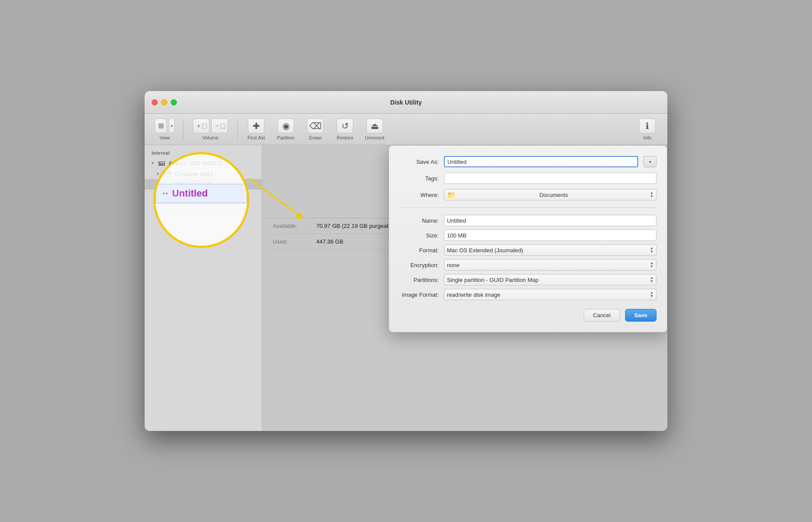 This screenshot has height=522, width=812. Describe the element at coordinates (550, 295) in the screenshot. I see `image-format-select: read/write disk image ▲▼` at that location.